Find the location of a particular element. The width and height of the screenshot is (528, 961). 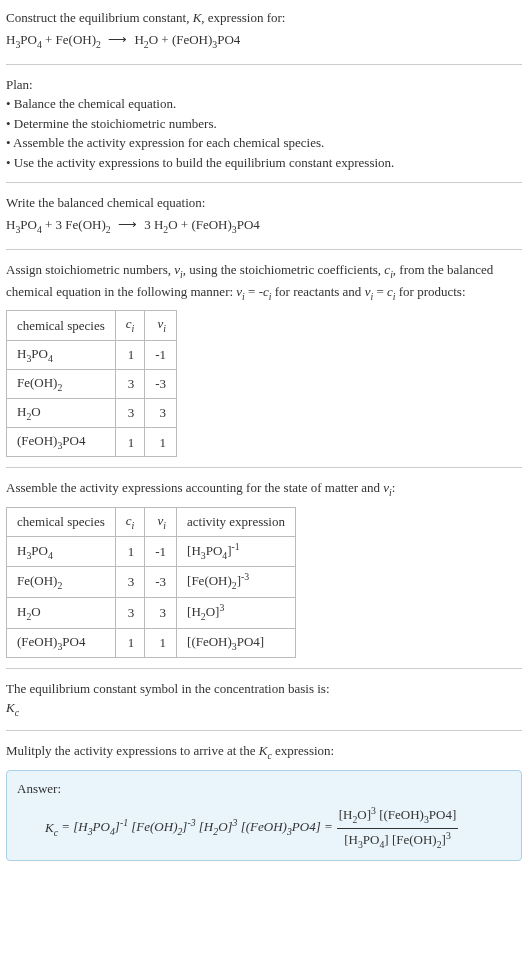

cell-activity: [(FeOH)3PO4] is located at coordinates (236, 642).